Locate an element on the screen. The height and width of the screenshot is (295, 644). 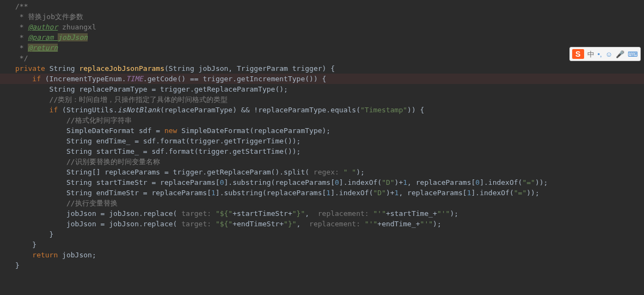
ime-toolbar: S 中 •, ☺ 🎤 ⌨ is located at coordinates (605, 54).